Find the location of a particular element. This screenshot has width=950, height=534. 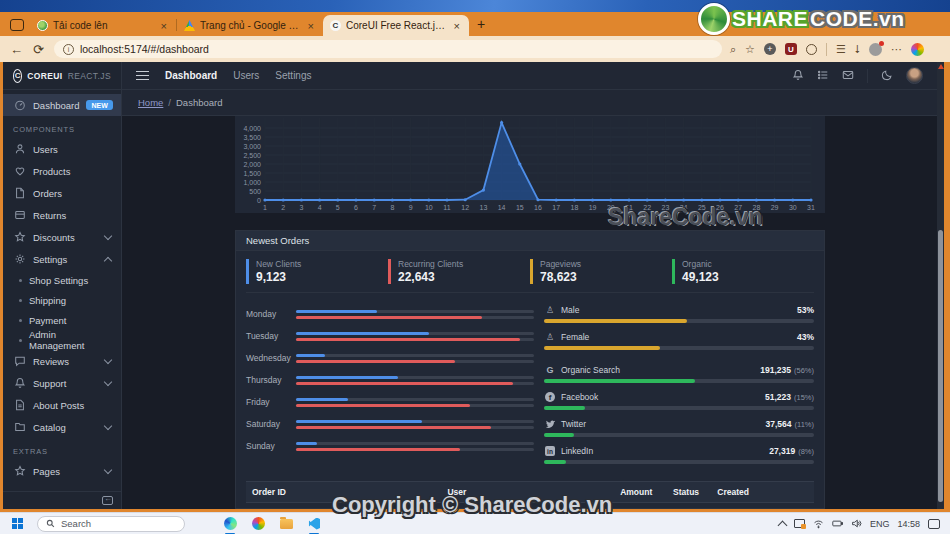

clock: 14:58 is located at coordinates (908, 524).